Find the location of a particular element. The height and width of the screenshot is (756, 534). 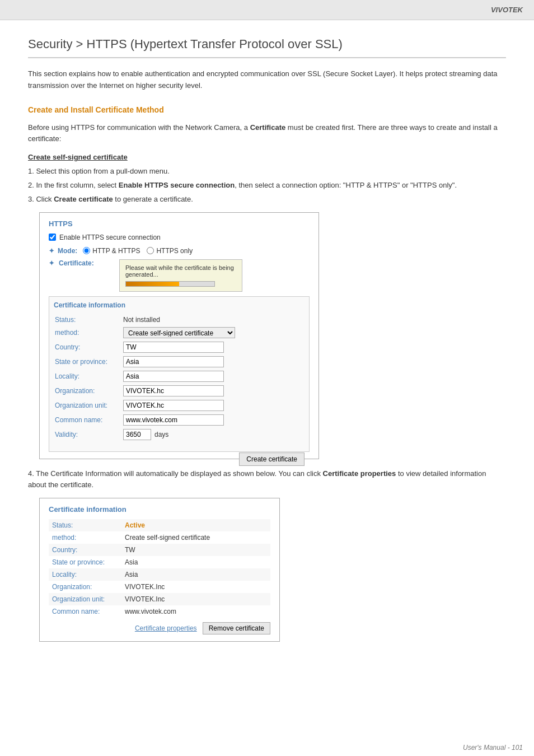

enable-https-checkbox is located at coordinates (53, 237).